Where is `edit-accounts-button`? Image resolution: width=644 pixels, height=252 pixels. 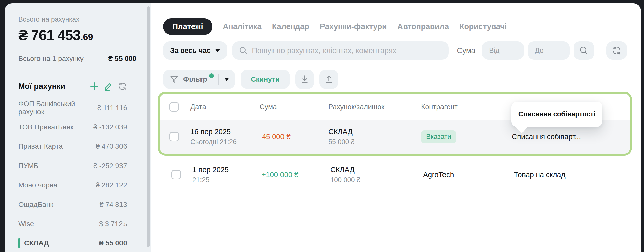
edit-accounts-button is located at coordinates (108, 86).